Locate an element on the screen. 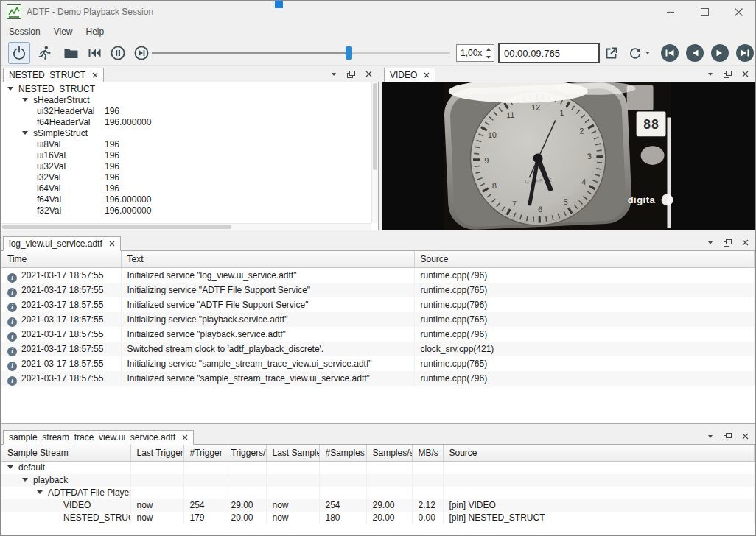  seek-first-button is located at coordinates (670, 53).